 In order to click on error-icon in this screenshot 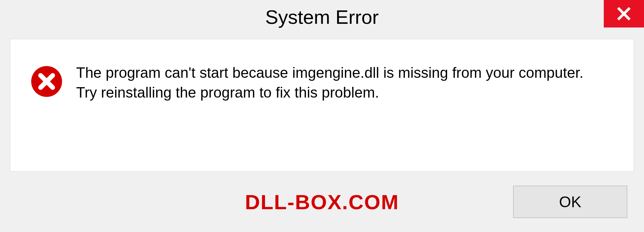, I will do `click(47, 81)`.